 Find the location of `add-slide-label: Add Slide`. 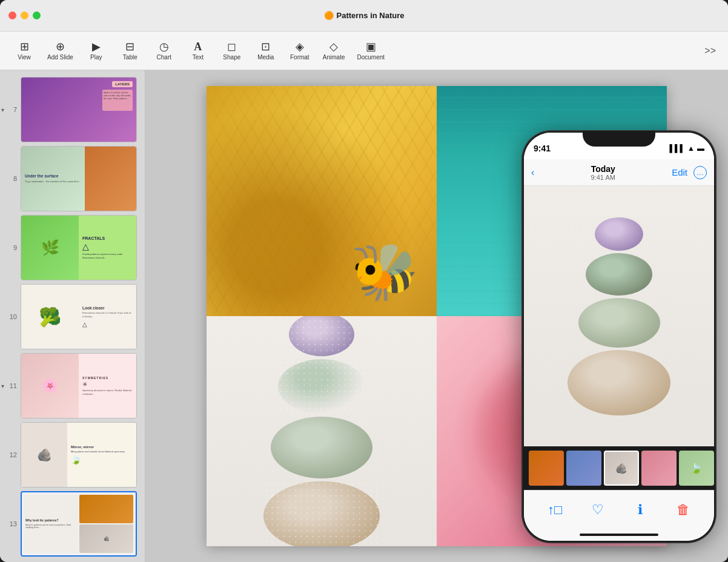

add-slide-label: Add Slide is located at coordinates (61, 57).